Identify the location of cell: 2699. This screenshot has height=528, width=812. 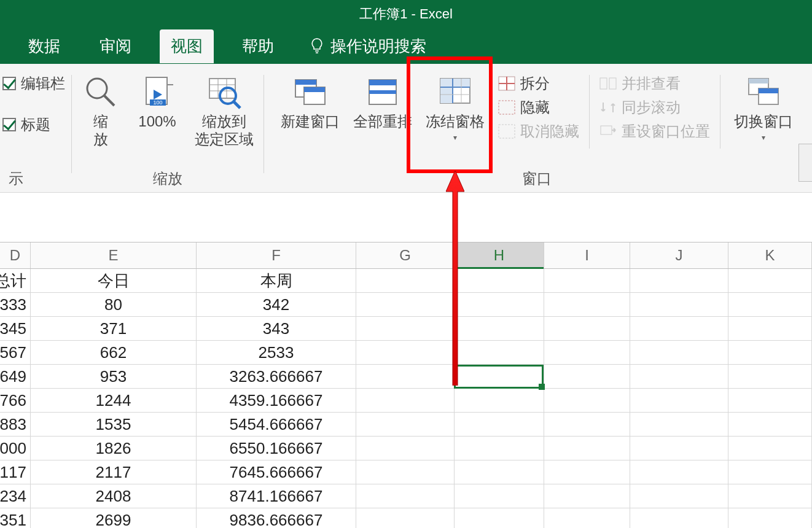
(114, 518).